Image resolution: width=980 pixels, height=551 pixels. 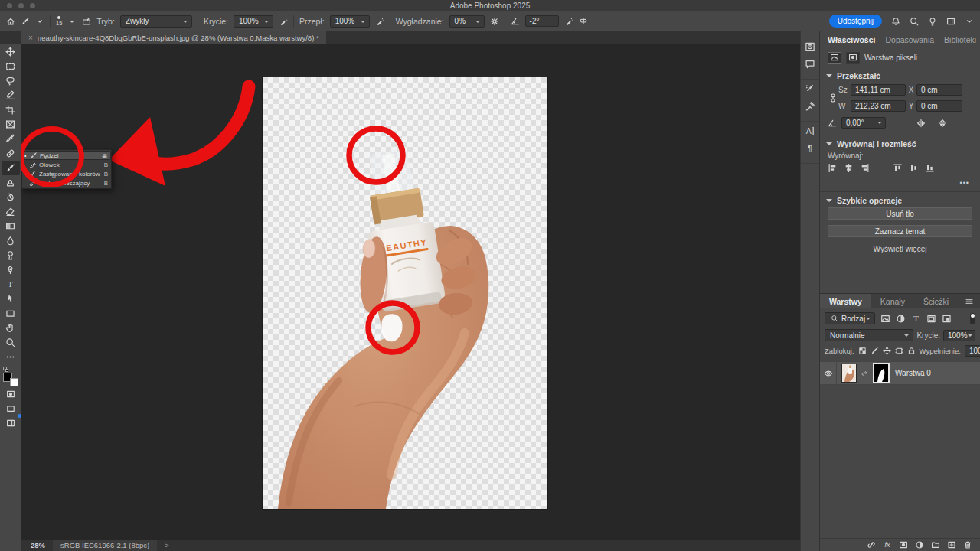 What do you see at coordinates (914, 168) in the screenshot?
I see `dist-center-v-icon` at bounding box center [914, 168].